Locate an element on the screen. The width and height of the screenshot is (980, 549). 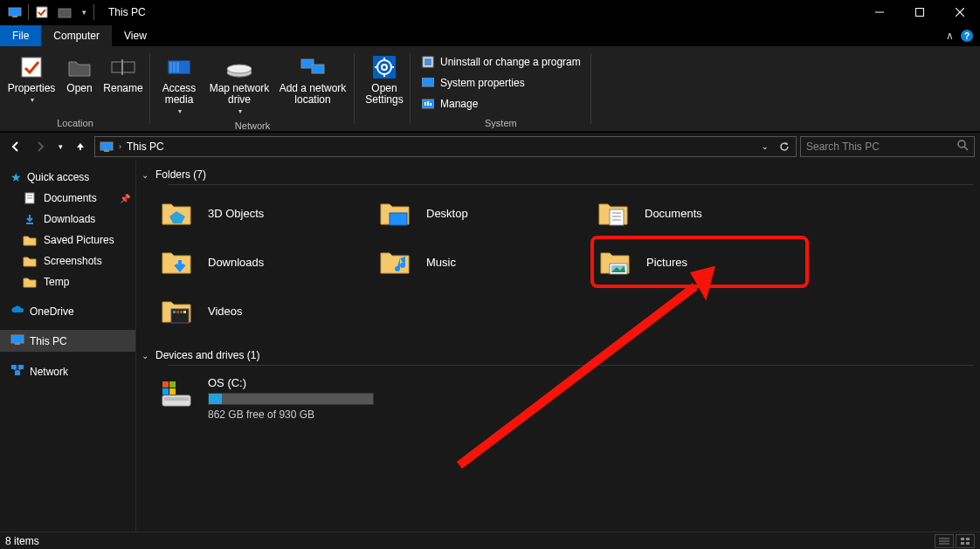
breadcrumb-chevron: › is located at coordinates (121, 147).